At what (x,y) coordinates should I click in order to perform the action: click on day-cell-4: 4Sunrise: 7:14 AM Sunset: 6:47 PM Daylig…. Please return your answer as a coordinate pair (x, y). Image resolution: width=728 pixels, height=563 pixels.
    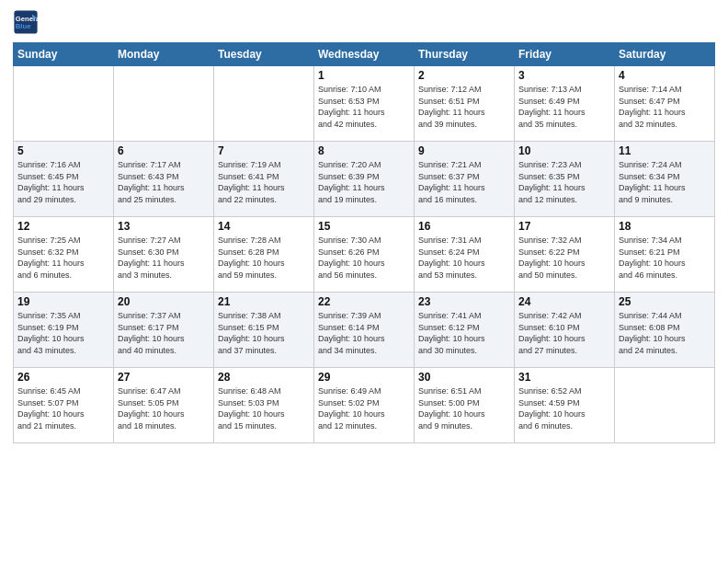
    Looking at the image, I should click on (665, 104).